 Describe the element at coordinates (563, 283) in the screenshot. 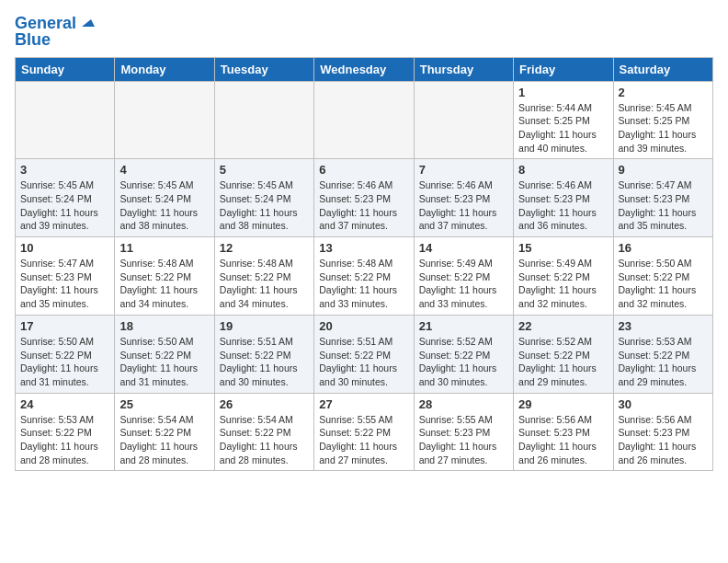

I see `day-info: Sunrise: 5:49 AM Sunset: 5:22 PM Dayligh…` at that location.